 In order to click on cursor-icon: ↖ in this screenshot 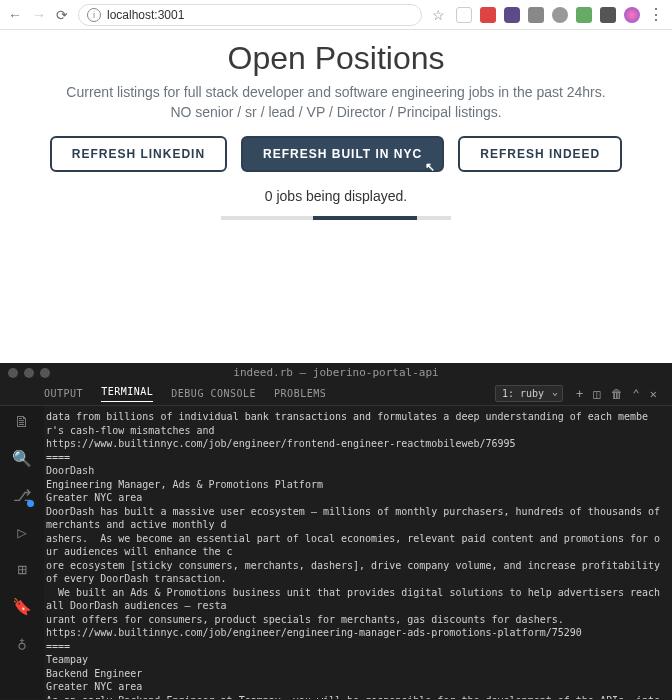, I will do `click(430, 167)`.